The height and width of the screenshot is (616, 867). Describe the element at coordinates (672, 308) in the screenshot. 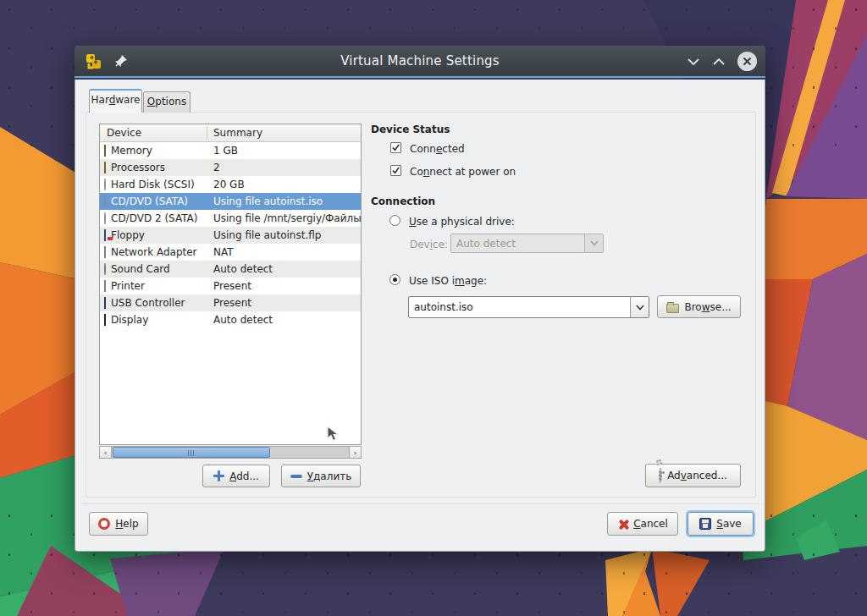

I see `folder-icon` at that location.